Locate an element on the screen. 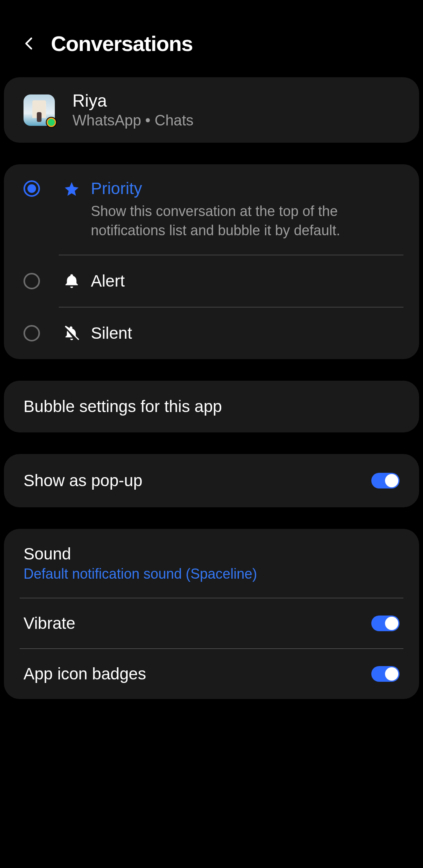  option-priority: Priority Show this conversation at the t… is located at coordinates (212, 209).